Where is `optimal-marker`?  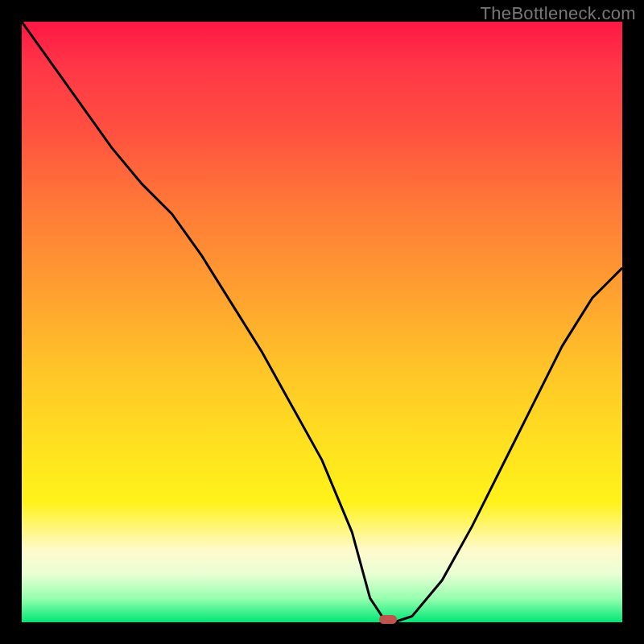
optimal-marker is located at coordinates (388, 620).